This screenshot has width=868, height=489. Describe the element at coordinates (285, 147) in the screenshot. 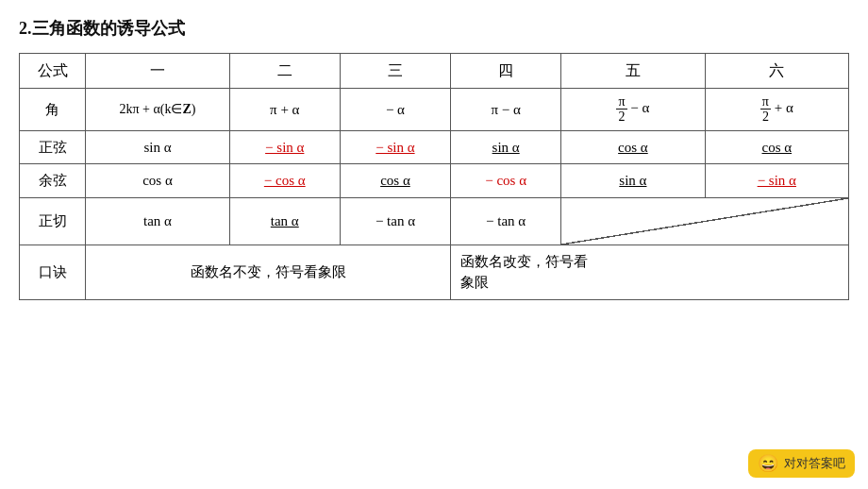

I see `sine-col2: − sin α` at that location.